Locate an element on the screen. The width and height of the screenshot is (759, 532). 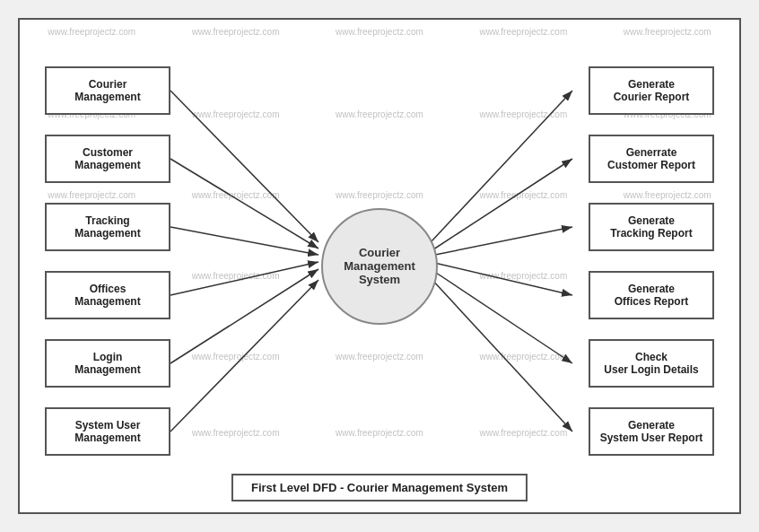
check-user-login-box: CheckUser Login Details is located at coordinates (651, 363).